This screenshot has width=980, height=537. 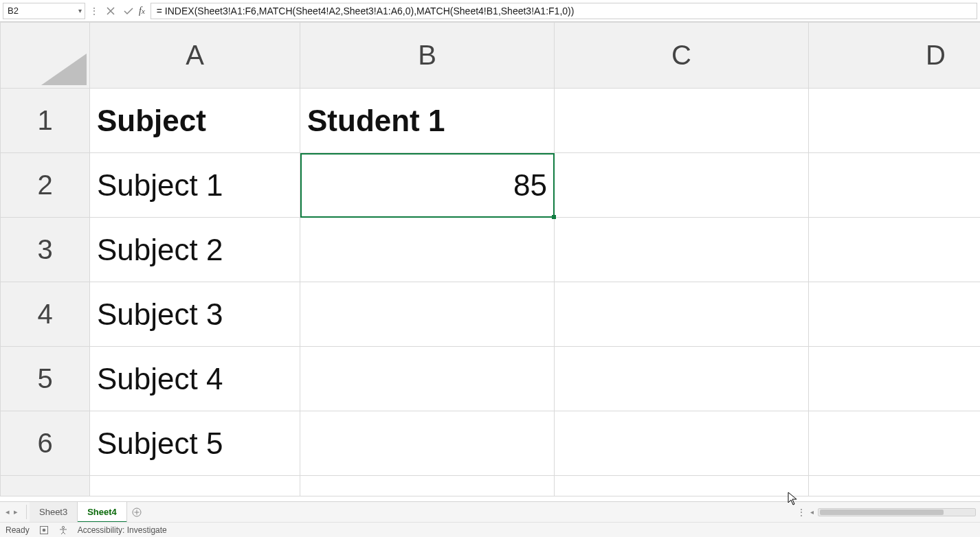 I want to click on hscroll-left-icon: ◂, so click(x=812, y=512).